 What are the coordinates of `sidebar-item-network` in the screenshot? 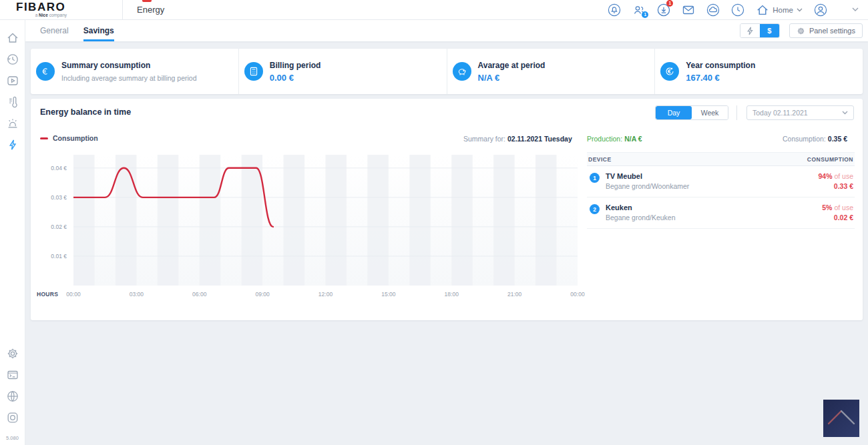 It's located at (13, 396).